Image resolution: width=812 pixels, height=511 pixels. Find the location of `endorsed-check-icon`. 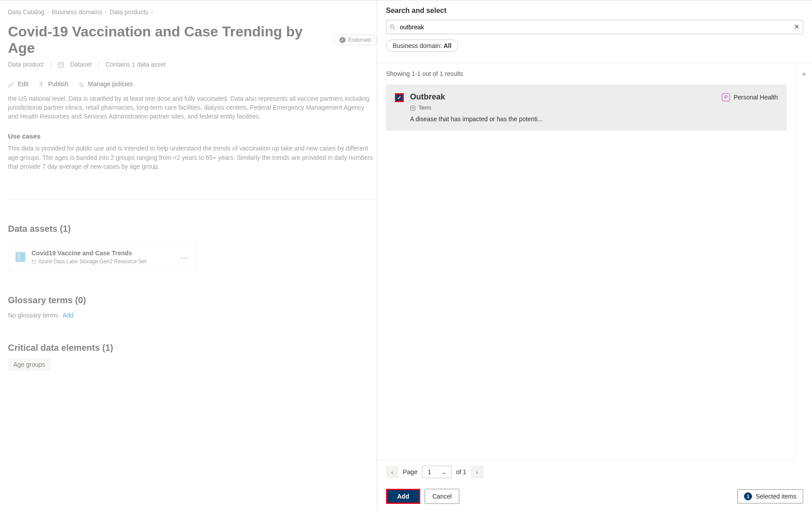

endorsed-check-icon is located at coordinates (342, 40).